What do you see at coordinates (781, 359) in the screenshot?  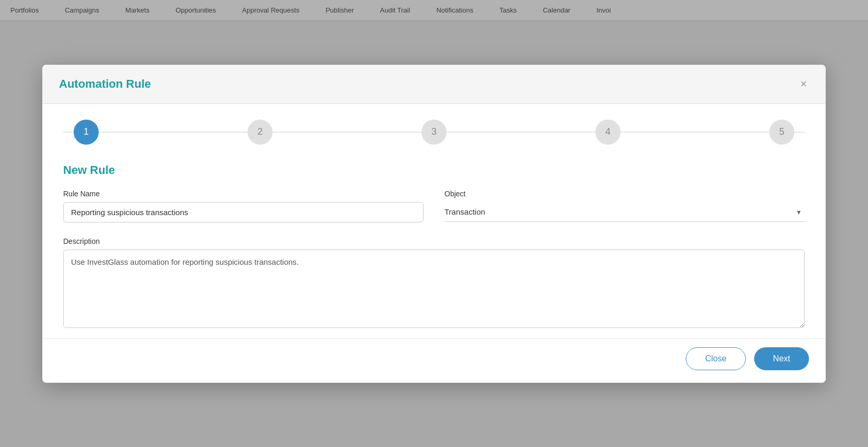 I see `next-button: Next` at bounding box center [781, 359].